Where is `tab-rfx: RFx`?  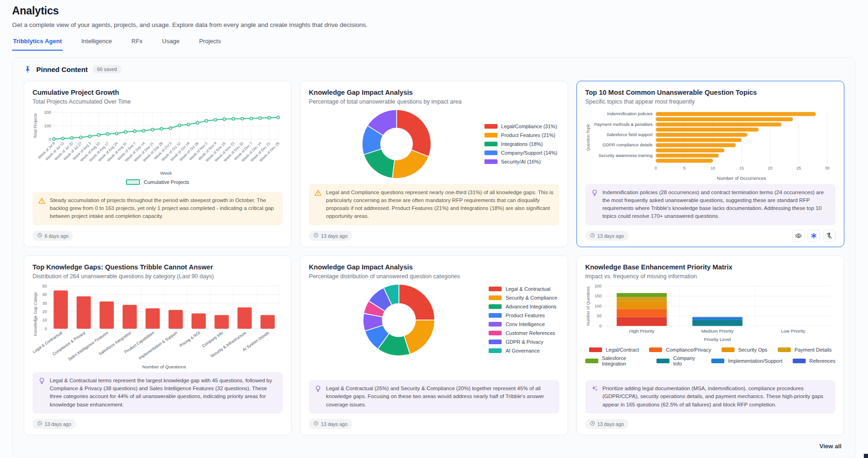 tab-rfx: RFx is located at coordinates (137, 43).